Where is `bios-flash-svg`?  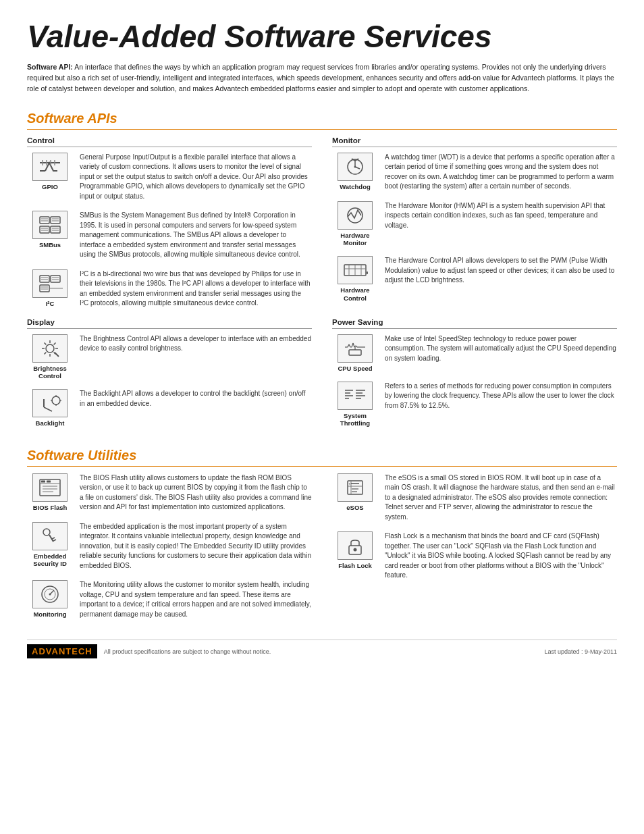 bios-flash-svg is located at coordinates (50, 488).